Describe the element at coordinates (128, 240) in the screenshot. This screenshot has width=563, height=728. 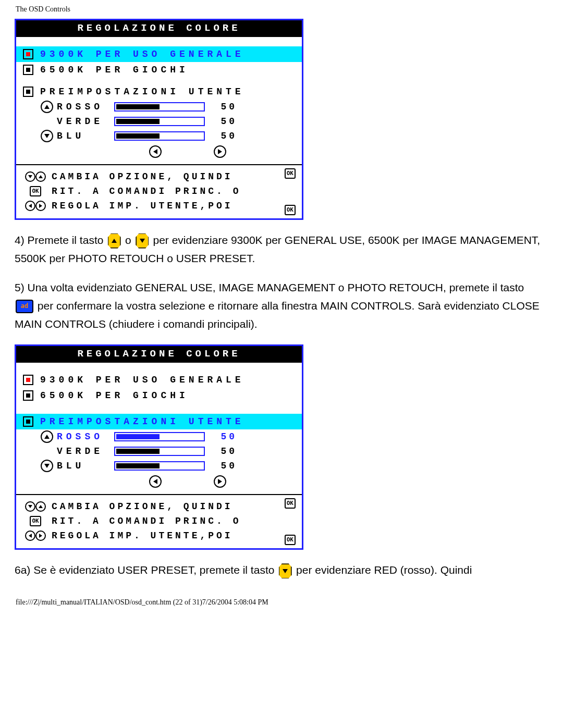
I see `text: o` at that location.